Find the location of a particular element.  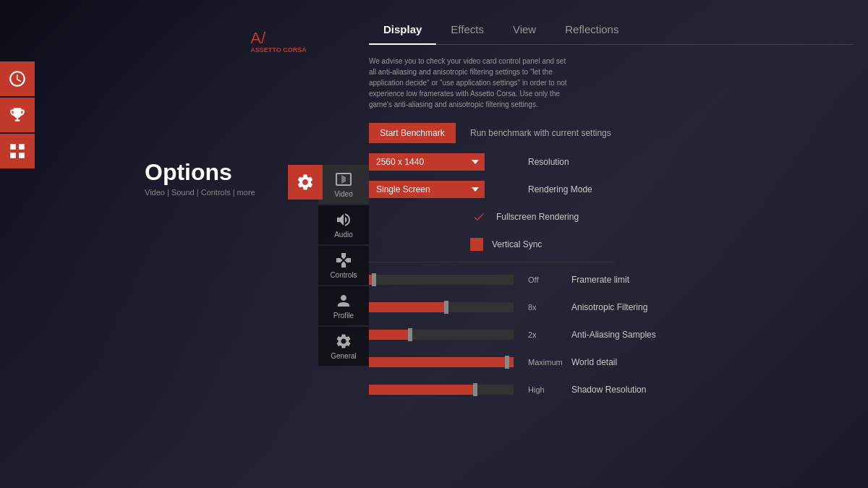

audio-nav-icon is located at coordinates (344, 220).